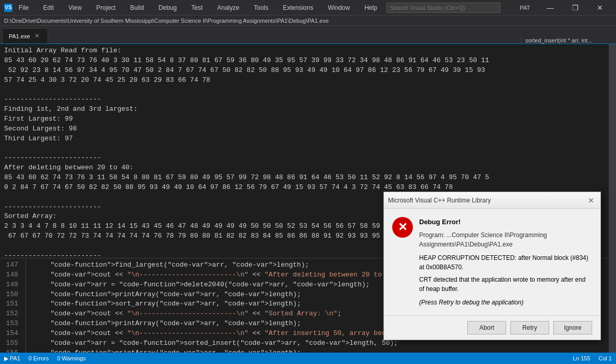  Describe the element at coordinates (308, 358) in the screenshot. I see `status-bar: ▶ PA1 0 Errors 0 Warnings Ln 155 Col 1` at that location.